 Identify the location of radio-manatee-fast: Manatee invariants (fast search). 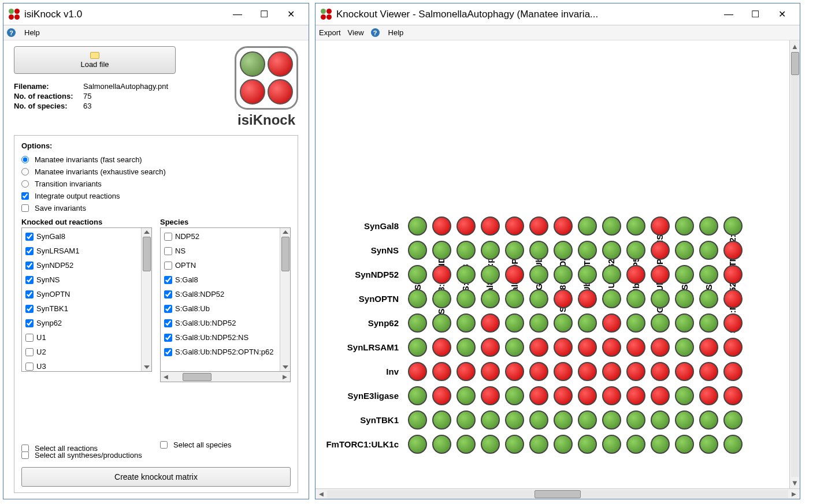
(156, 159).